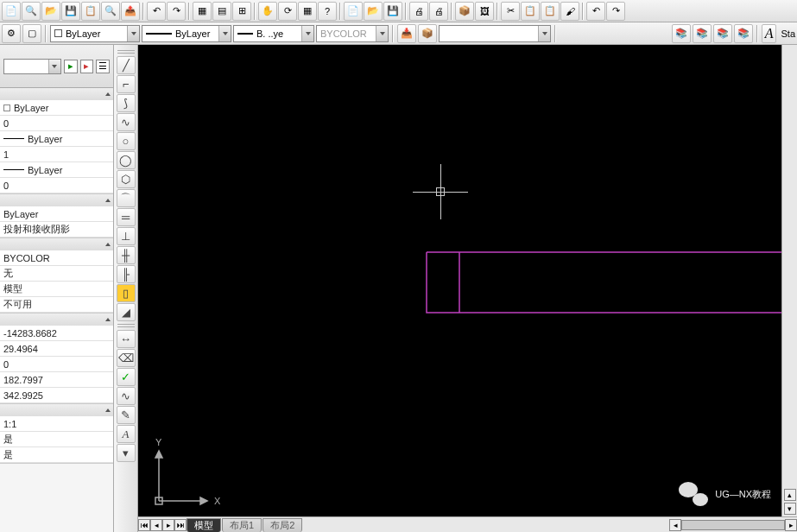 This screenshot has height=532, width=797. What do you see at coordinates (288, 11) in the screenshot?
I see `orbit-button: ⟳` at bounding box center [288, 11].